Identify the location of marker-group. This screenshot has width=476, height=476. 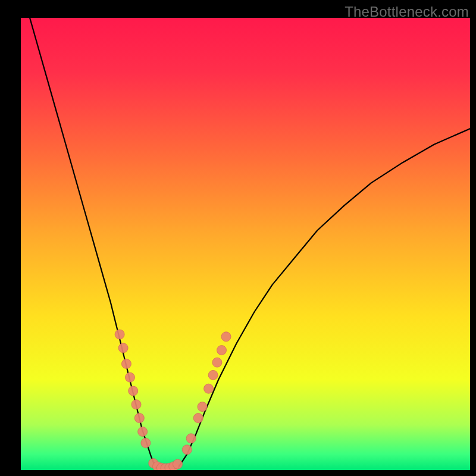
(173, 400).